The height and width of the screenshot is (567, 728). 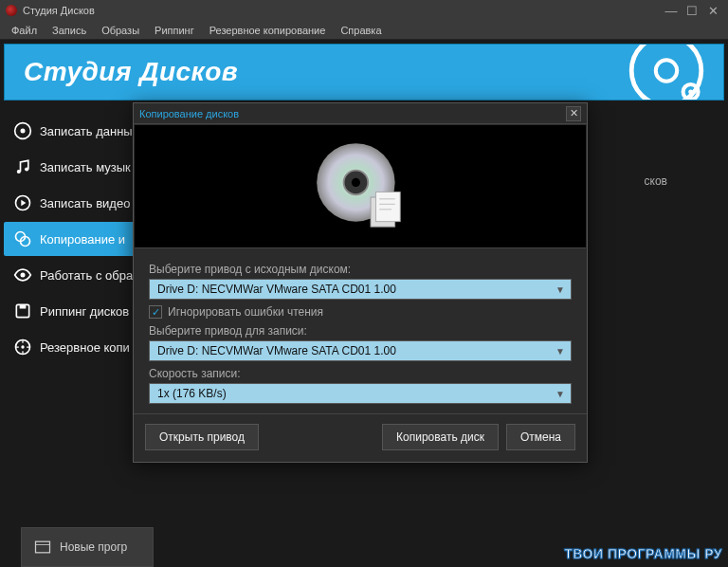 What do you see at coordinates (79, 203) in the screenshot?
I see `sidebar-item-video: Записать видео` at bounding box center [79, 203].